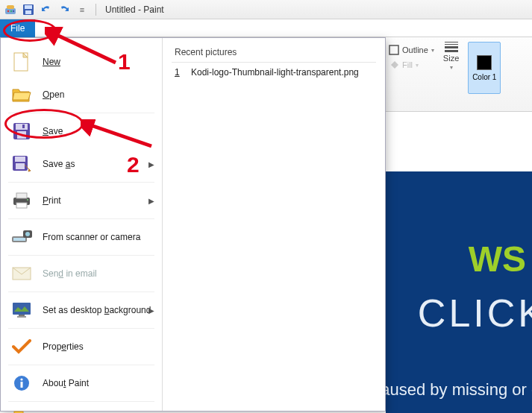  Describe the element at coordinates (451, 57) in the screenshot. I see `size-group: Size ▾` at that location.